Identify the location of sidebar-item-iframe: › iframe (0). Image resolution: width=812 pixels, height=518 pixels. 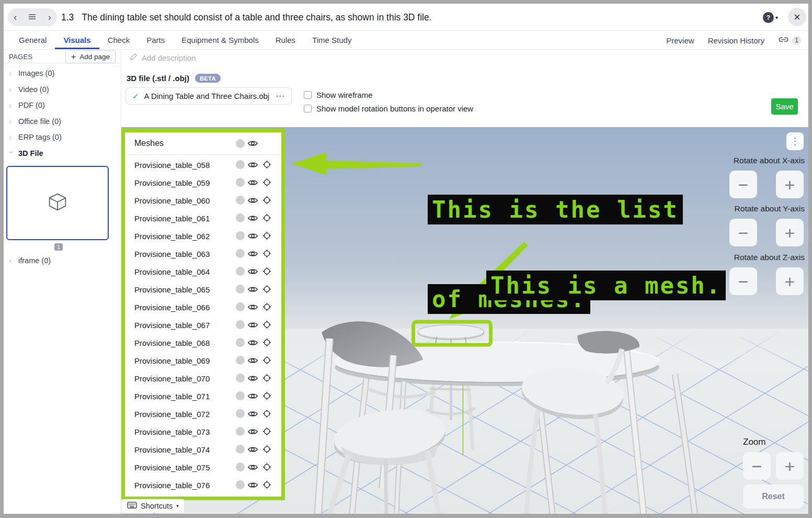
(62, 261).